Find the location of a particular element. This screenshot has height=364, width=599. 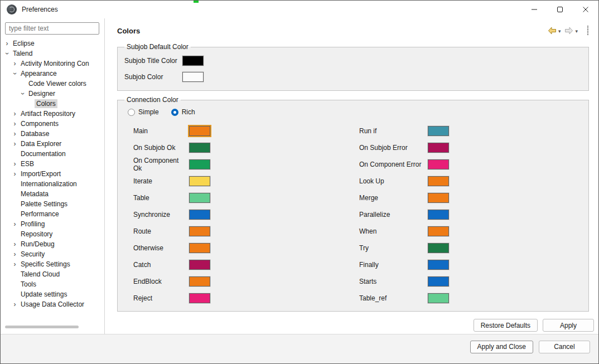

radio-selected-icon is located at coordinates (175, 113).